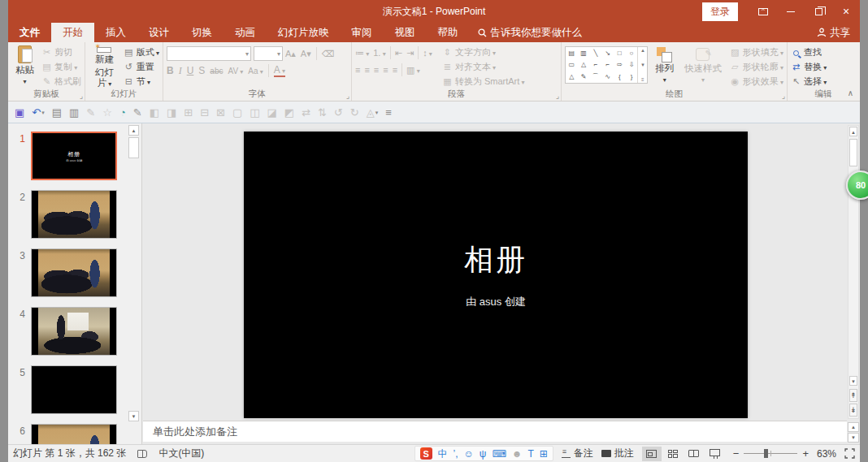 The width and height of the screenshot is (868, 462). Describe the element at coordinates (757, 67) in the screenshot. I see `shape-outline-button: ▱形状轮廓` at that location.